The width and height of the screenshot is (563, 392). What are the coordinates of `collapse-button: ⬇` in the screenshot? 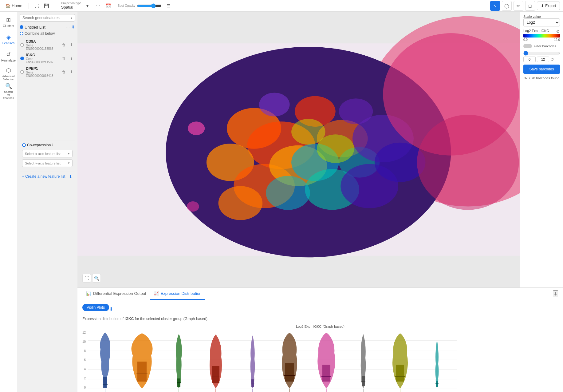 It's located at (556, 294).